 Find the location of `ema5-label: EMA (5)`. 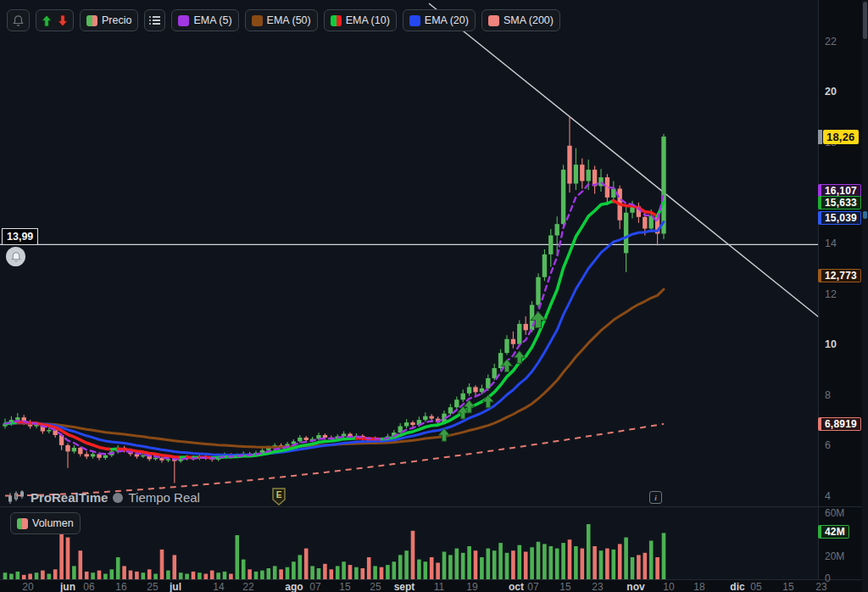

ema5-label: EMA (5) is located at coordinates (212, 20).